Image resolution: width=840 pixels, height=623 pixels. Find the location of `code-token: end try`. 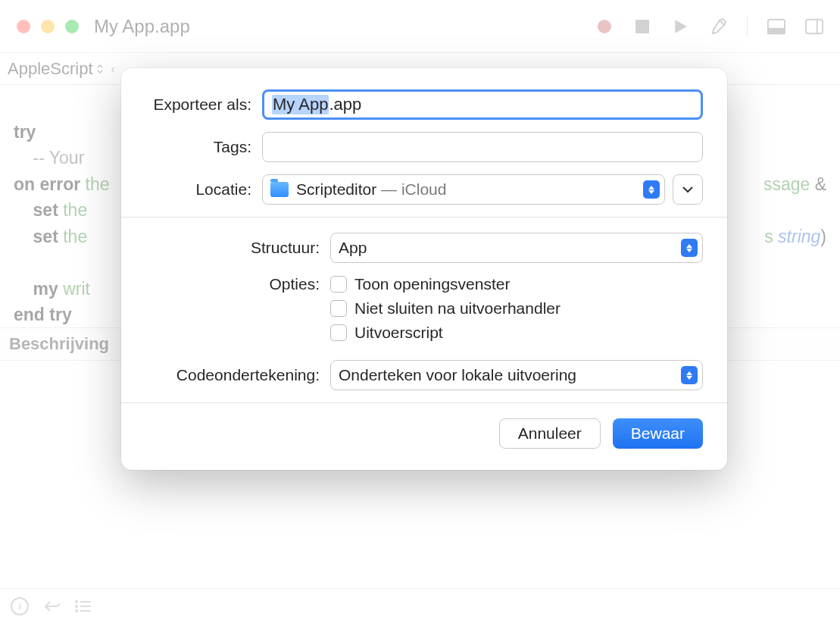

code-token: end try is located at coordinates (42, 315).